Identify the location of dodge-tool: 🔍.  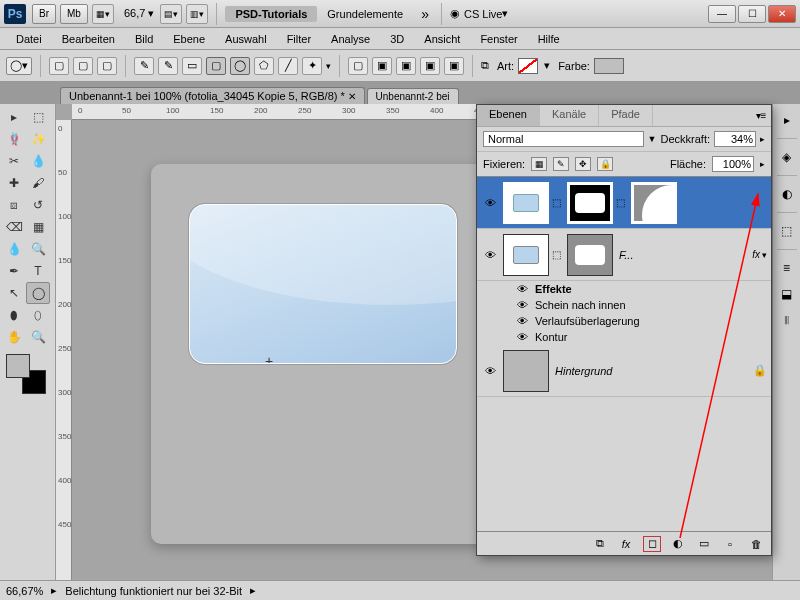
(38, 249).